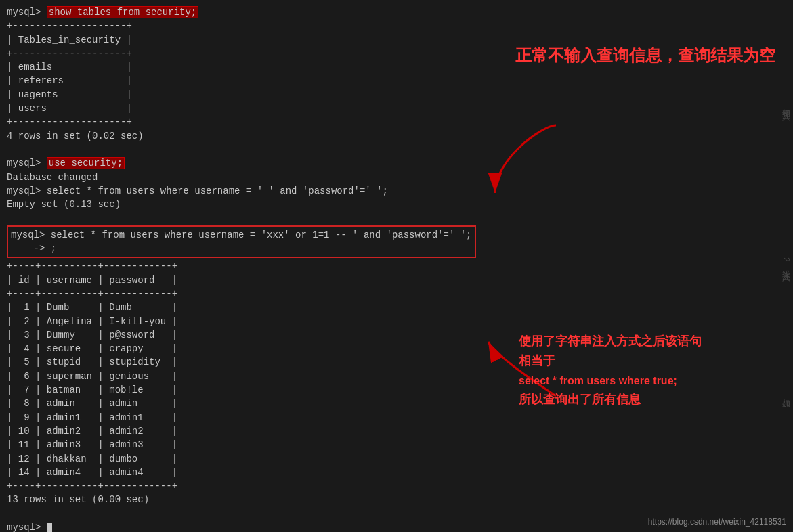  Describe the element at coordinates (647, 56) in the screenshot. I see `annotation-top: 正常不输入查询信息，查询结果为空` at that location.